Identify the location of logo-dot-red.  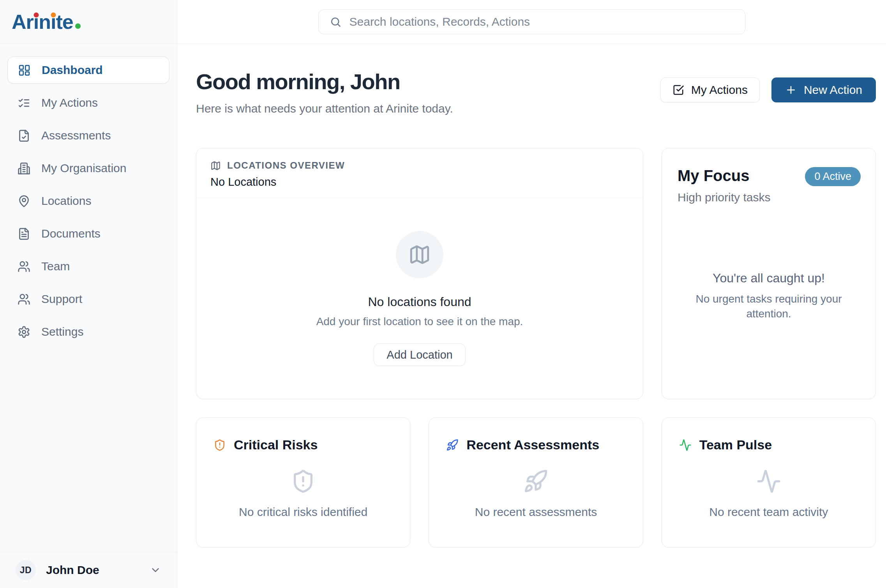
(36, 15).